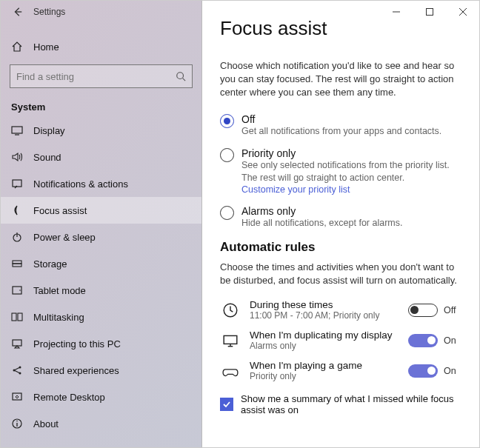 This screenshot has width=480, height=448. I want to click on arrow-left-icon, so click(18, 12).